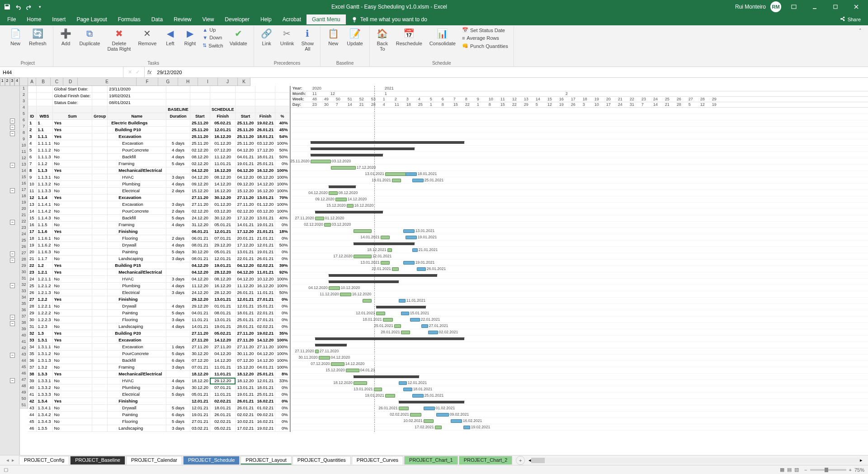 The width and height of the screenshot is (868, 474). What do you see at coordinates (24, 102) in the screenshot?
I see `row-header: 3` at bounding box center [24, 102].